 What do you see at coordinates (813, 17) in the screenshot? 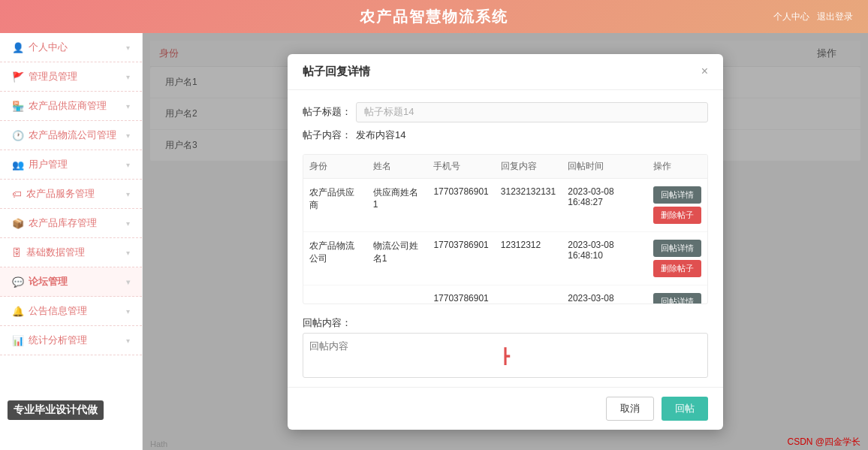
I see `header-right-links: 个人中心 退出登录` at bounding box center [813, 17].